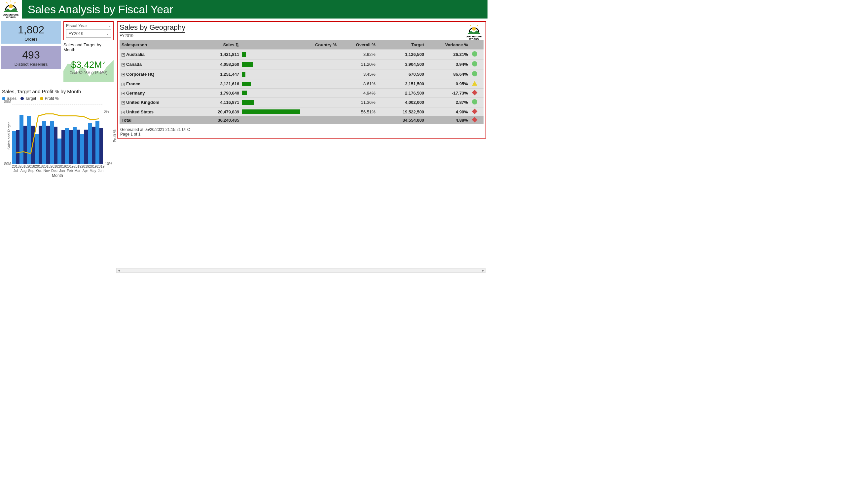 This screenshot has height=488, width=868. I want to click on scroll-left-icon: ◀, so click(119, 270).